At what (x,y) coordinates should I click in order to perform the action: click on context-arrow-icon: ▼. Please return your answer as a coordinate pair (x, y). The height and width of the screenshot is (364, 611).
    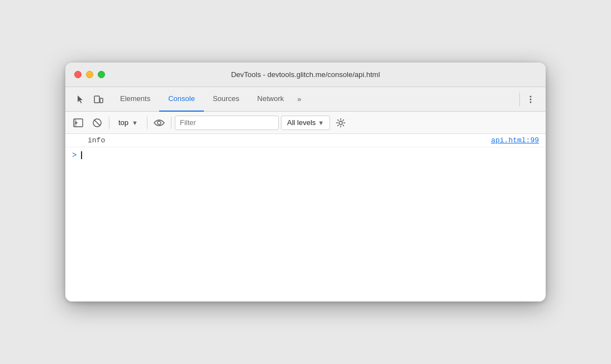
    Looking at the image, I should click on (135, 123).